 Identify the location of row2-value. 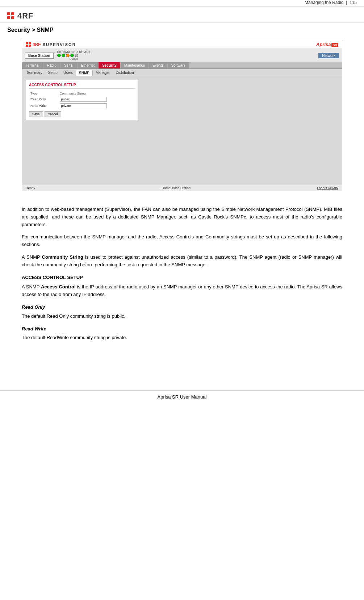
(96, 106).